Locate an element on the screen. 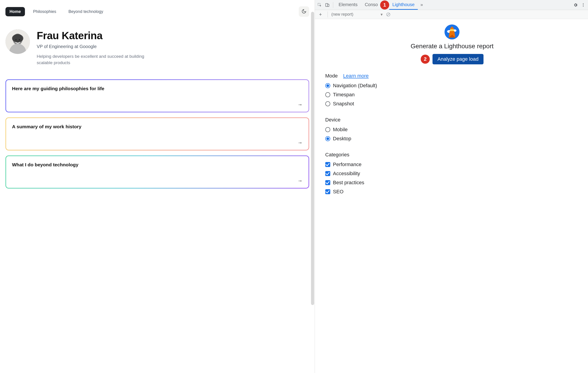  categories-label: Categories is located at coordinates (337, 155).